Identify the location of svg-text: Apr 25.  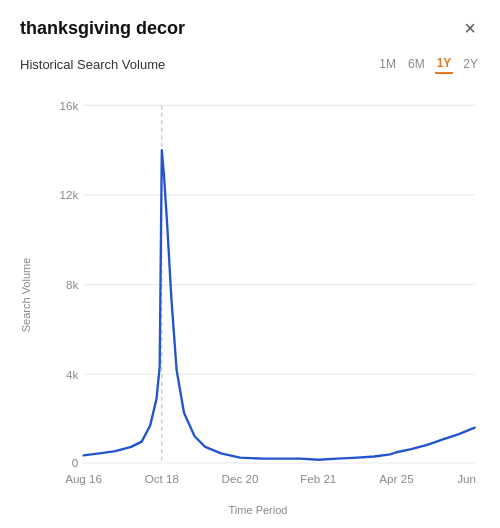
(396, 478).